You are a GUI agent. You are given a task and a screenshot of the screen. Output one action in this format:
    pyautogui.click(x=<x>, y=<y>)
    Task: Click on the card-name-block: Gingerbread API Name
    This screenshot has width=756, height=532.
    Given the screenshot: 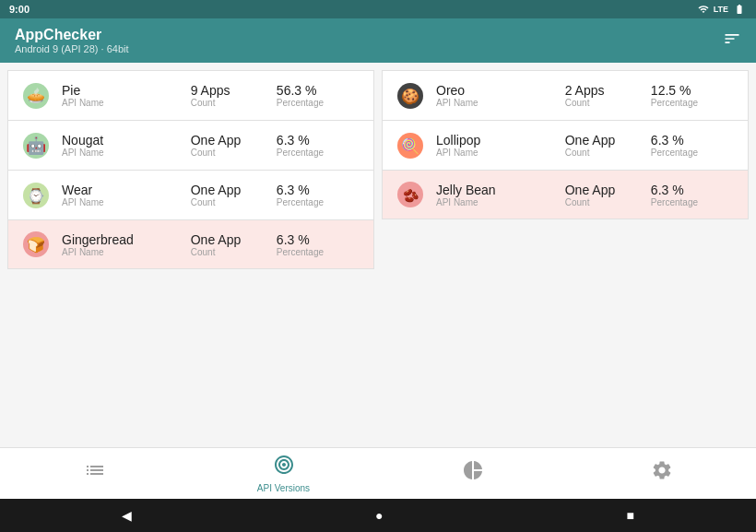 What is the action you would take?
    pyautogui.click(x=126, y=245)
    